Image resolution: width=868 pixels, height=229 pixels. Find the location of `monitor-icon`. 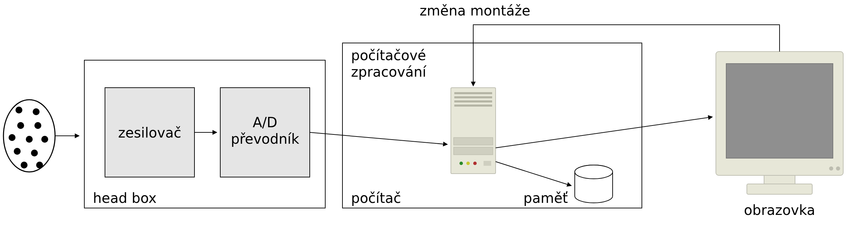

monitor-icon is located at coordinates (780, 123).